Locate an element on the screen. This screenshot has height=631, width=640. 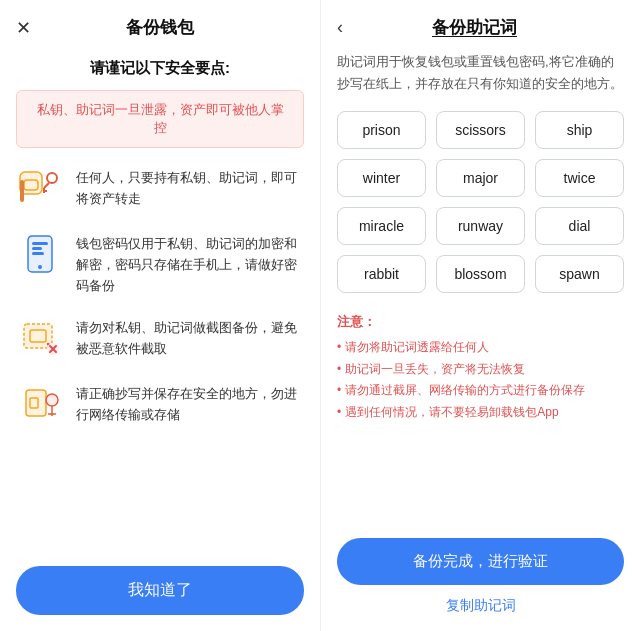
security-text-key: 任何人，只要持有私钥、助记词，即可将资产转走 is located at coordinates (190, 187).